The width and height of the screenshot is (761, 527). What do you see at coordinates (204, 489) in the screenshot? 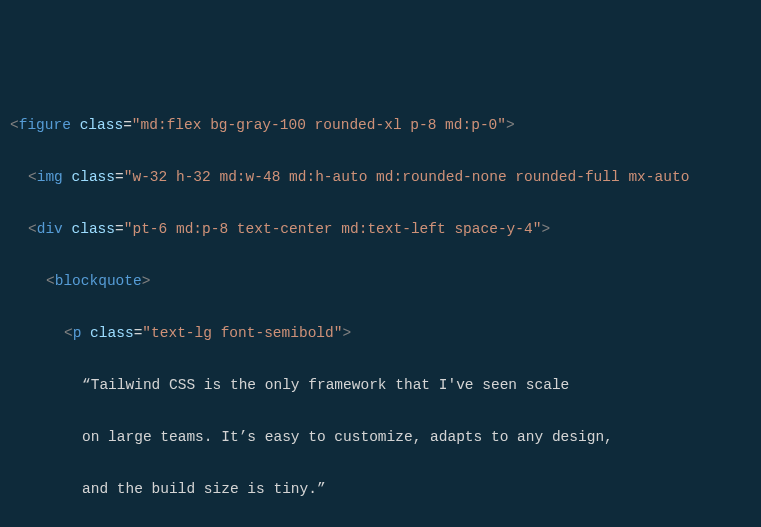
I see `quote-line-3: and the build size is tiny.”` at bounding box center [204, 489].